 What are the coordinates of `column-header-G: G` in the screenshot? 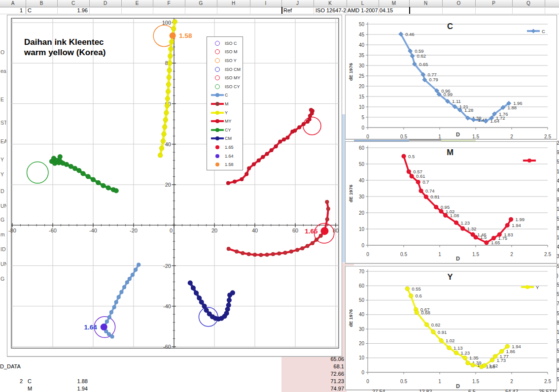 It's located at (201, 3).